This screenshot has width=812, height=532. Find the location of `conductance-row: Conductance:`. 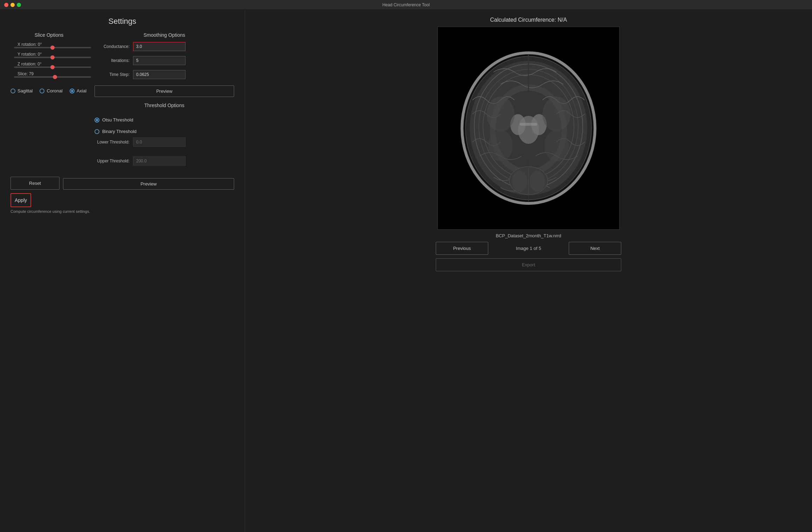

conductance-row: Conductance: is located at coordinates (164, 47).